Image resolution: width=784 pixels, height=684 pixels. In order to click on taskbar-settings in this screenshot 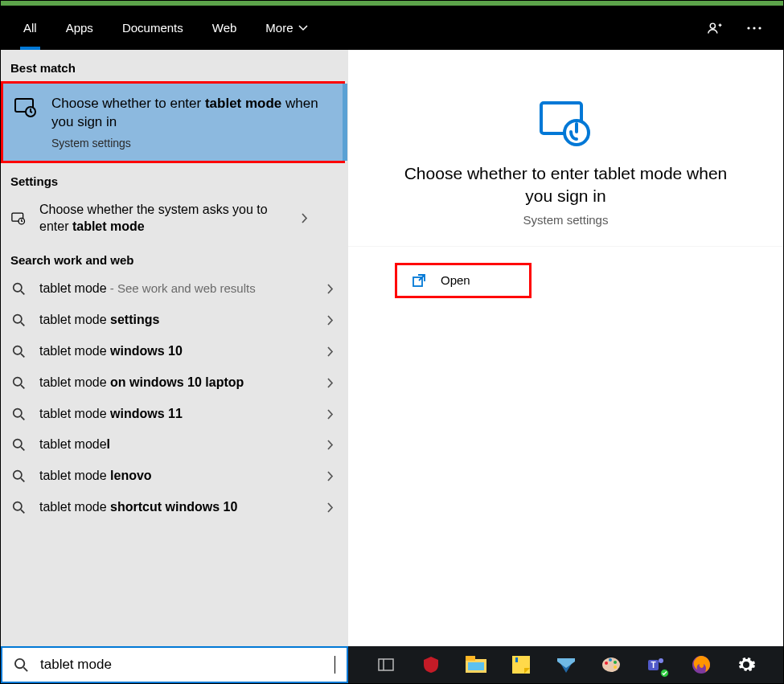, I will do `click(746, 665)`.